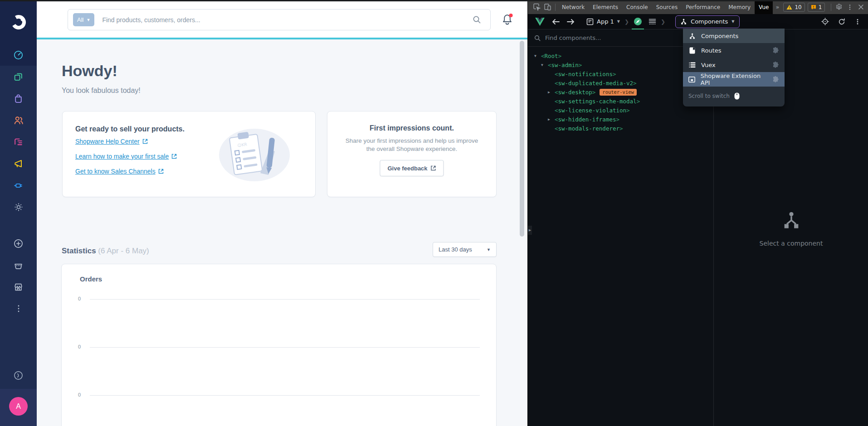  Describe the element at coordinates (18, 99) in the screenshot. I see `orders-icon` at that location.